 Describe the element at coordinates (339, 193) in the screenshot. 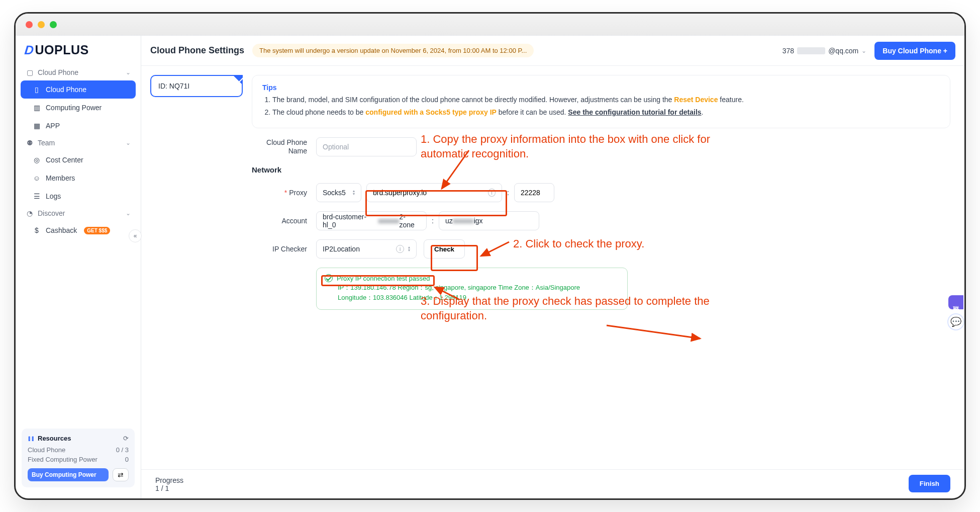

I see `proxy-type-select: Socks5 ▴▾` at that location.